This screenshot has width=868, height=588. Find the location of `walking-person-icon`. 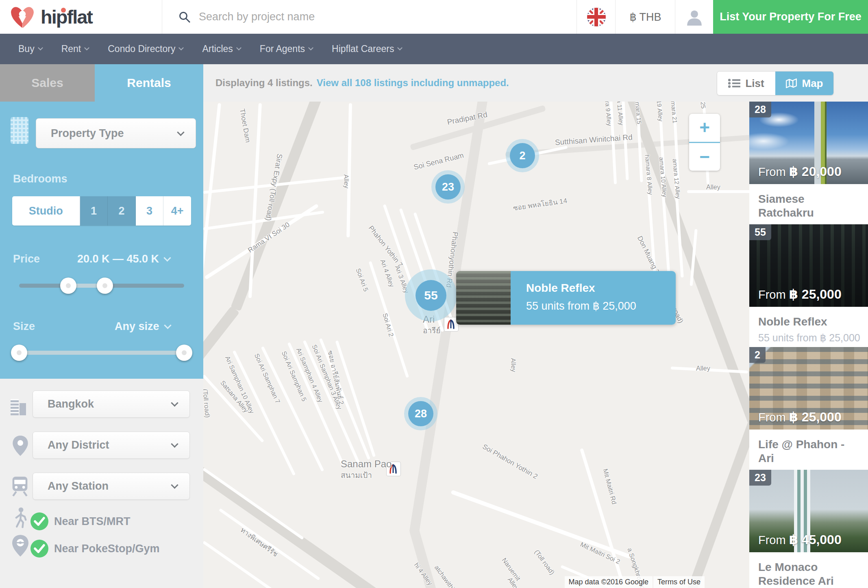

walking-person-icon is located at coordinates (20, 518).